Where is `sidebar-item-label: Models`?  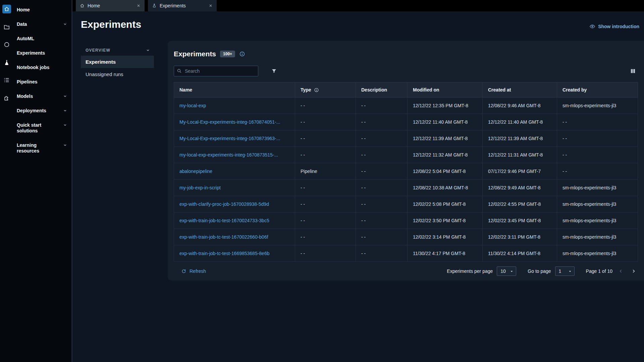
sidebar-item-label: Models is located at coordinates (37, 97).